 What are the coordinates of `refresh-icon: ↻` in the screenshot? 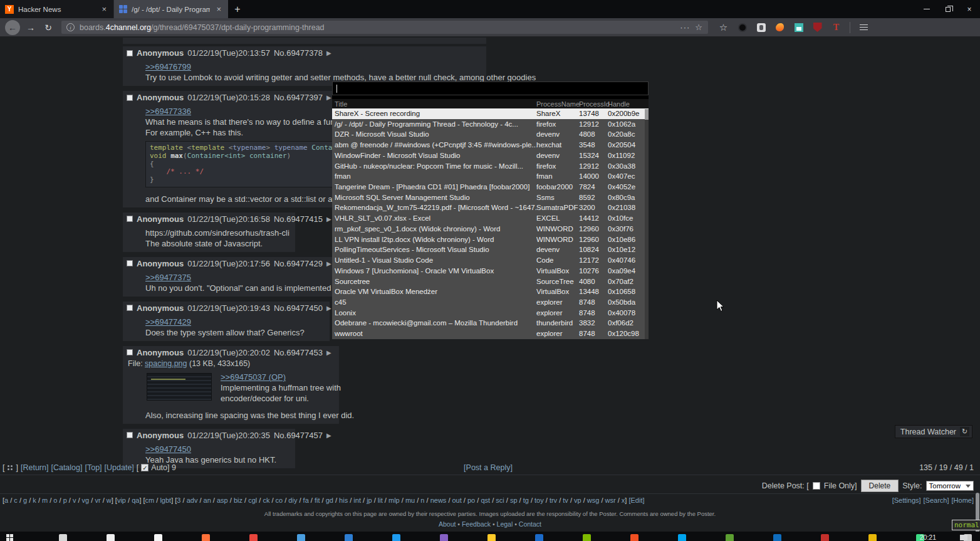 It's located at (965, 431).